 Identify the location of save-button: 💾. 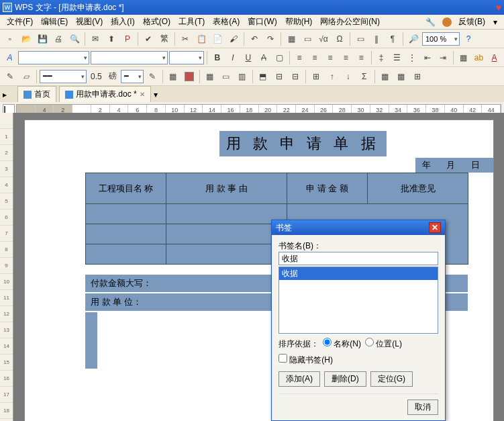
(42, 39).